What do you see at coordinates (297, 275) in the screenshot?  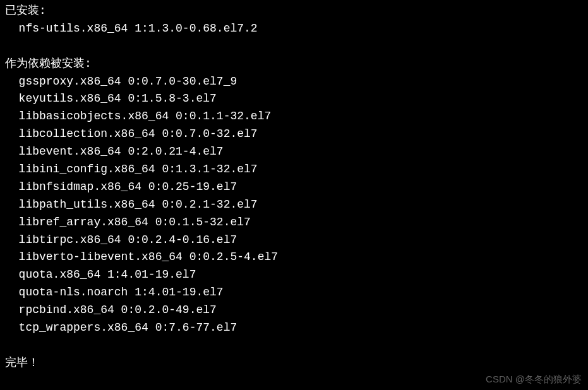 I see `dep-package: quota.x86_64 1:4.01-19.el7` at bounding box center [297, 275].